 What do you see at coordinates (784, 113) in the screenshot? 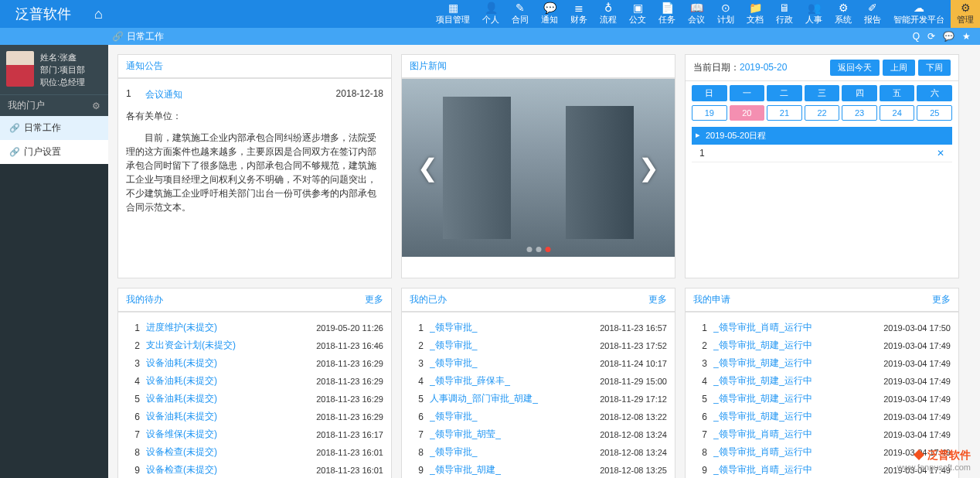
I see `calendar-day: 21` at bounding box center [784, 113].